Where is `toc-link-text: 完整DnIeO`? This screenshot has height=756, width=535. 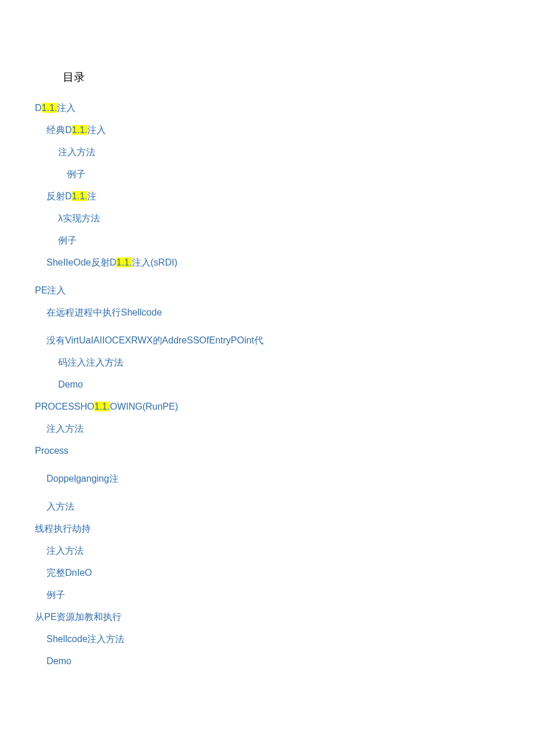
toc-link-text: 完整DnIeO is located at coordinates (69, 573).